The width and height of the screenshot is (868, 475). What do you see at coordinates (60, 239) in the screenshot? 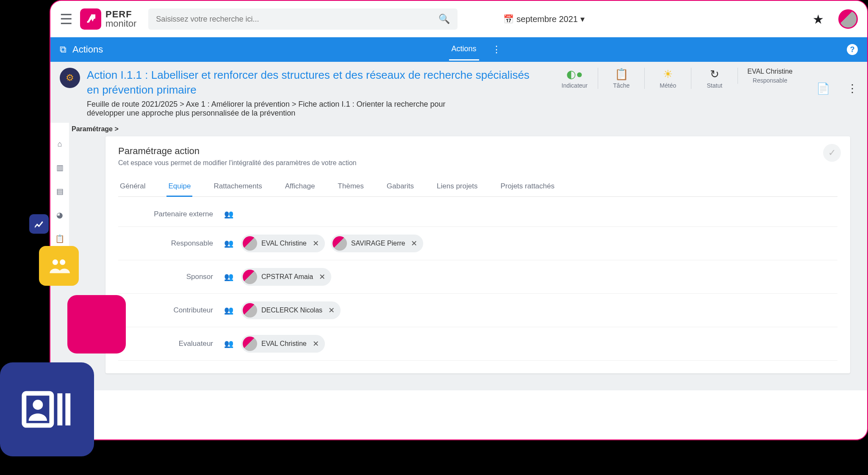
I see `rail-clipboard-icon: 📋` at bounding box center [60, 239].